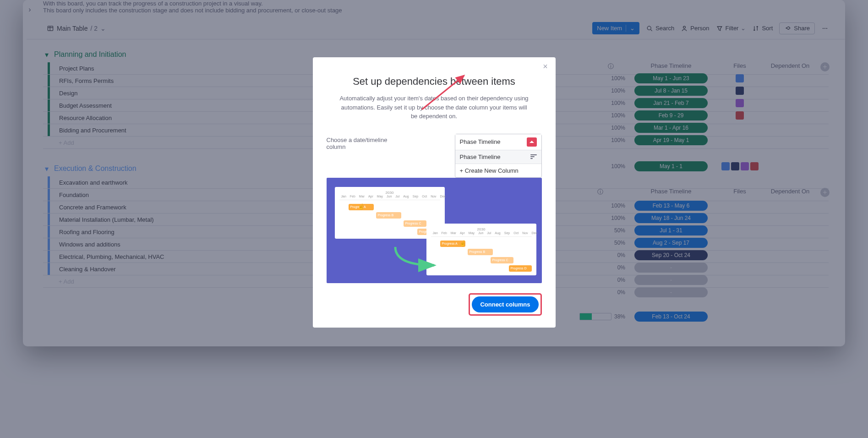  What do you see at coordinates (520, 268) in the screenshot?
I see `illus-bar: Progress D` at bounding box center [520, 268].